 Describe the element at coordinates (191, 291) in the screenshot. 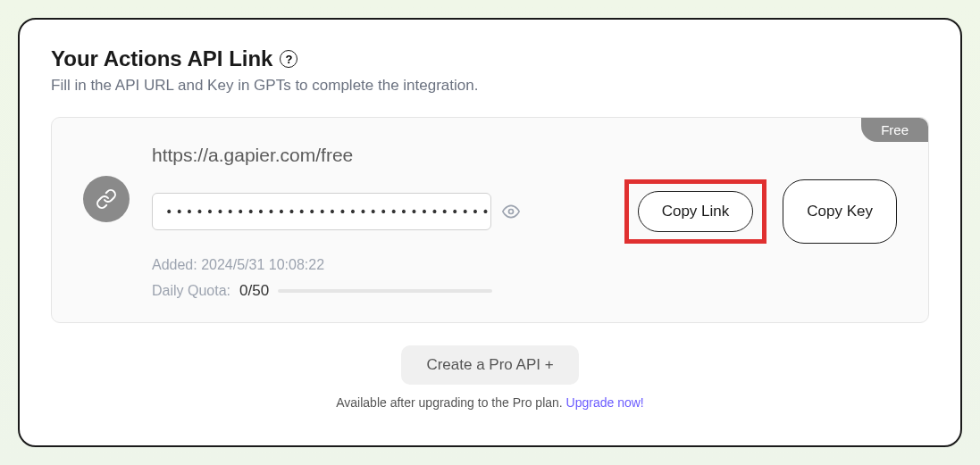

I see `quota-label: Daily Quota:` at that location.